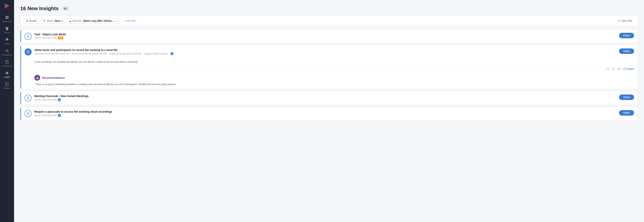 The width and height of the screenshot is (644, 222). What do you see at coordinates (7, 77) in the screenshot?
I see `sidebar-item-label: Insights` at bounding box center [7, 77].